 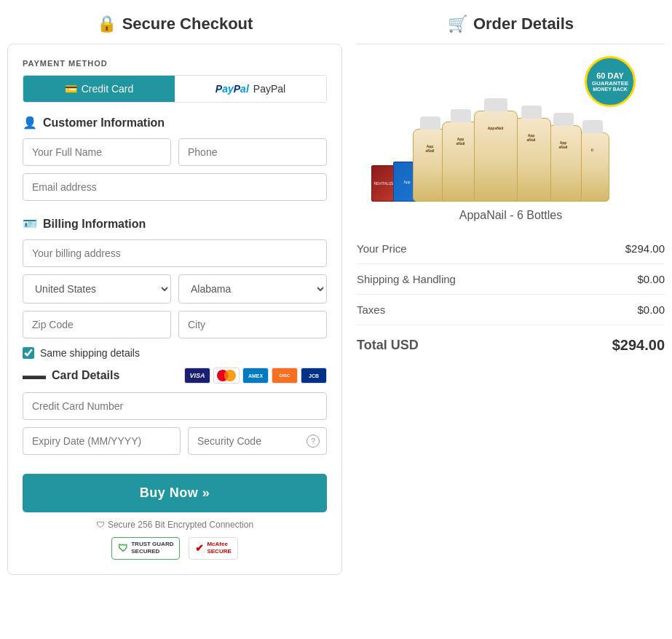 What do you see at coordinates (218, 549) in the screenshot?
I see `mcafee-text: McAfeeSECURE` at bounding box center [218, 549].